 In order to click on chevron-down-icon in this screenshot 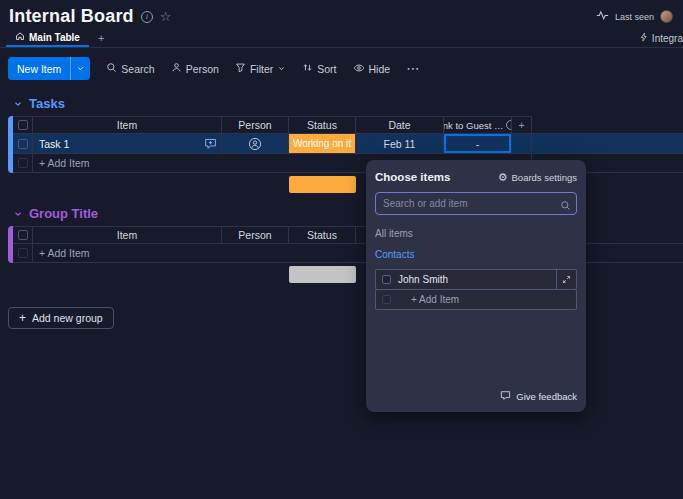, I will do `click(282, 69)`.